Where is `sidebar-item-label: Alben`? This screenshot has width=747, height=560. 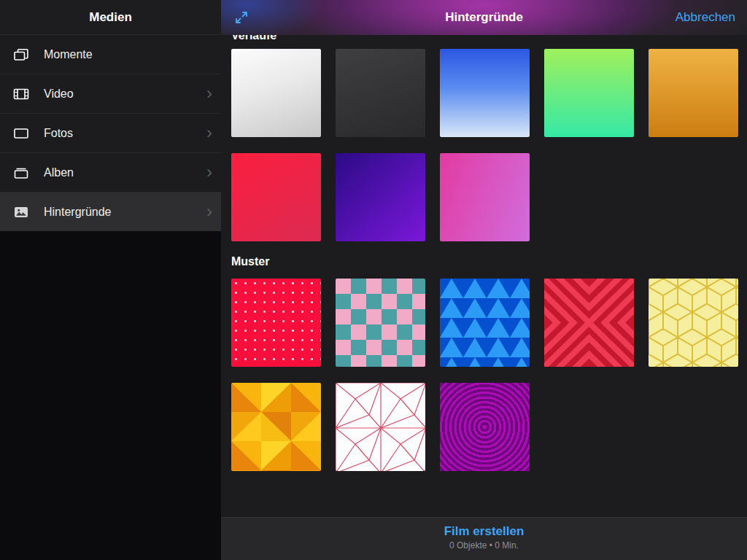 sidebar-item-label: Alben is located at coordinates (58, 173).